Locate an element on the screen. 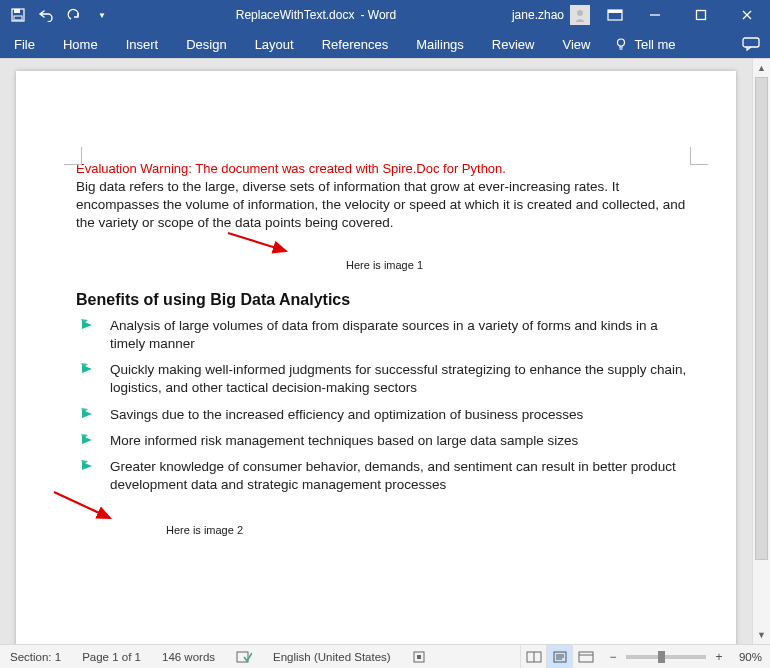 The image size is (770, 668). list-item: Savings due to the increased efficiency … is located at coordinates (400, 415).